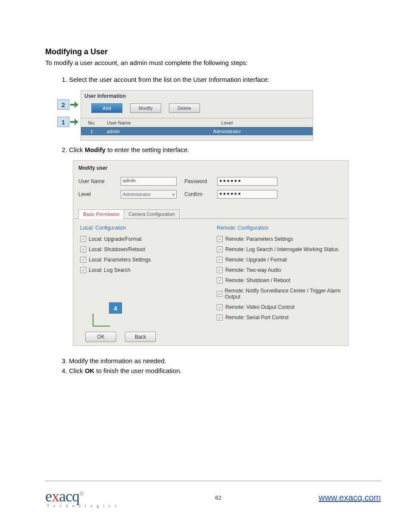 The image size is (411, 532). I want to click on exacq-logo: exacq® T e c h n o l o g i e s, so click(82, 498).